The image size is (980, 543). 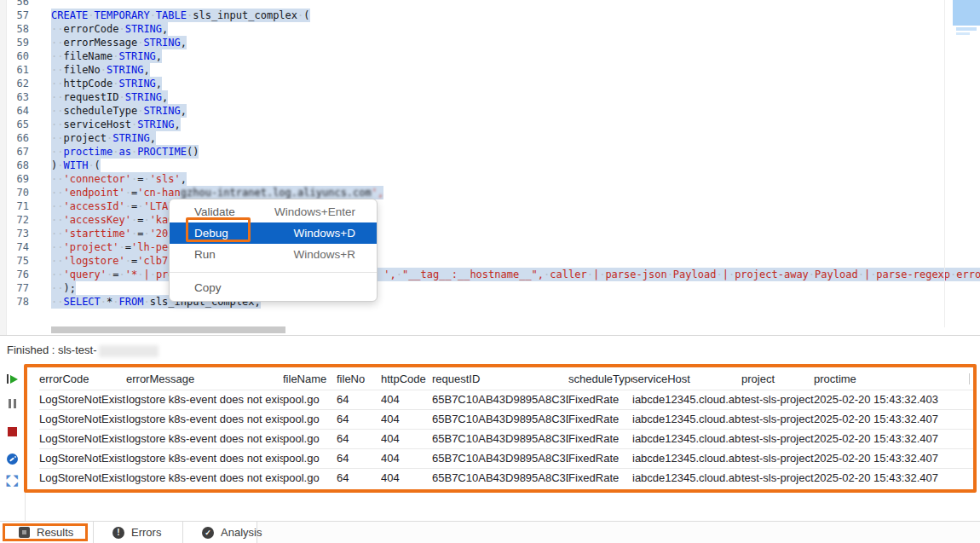 What do you see at coordinates (490, 15) in the screenshot?
I see `code-line: 57CREATE·TEMPORARY·TABLE·sls_input_compl…` at bounding box center [490, 15].